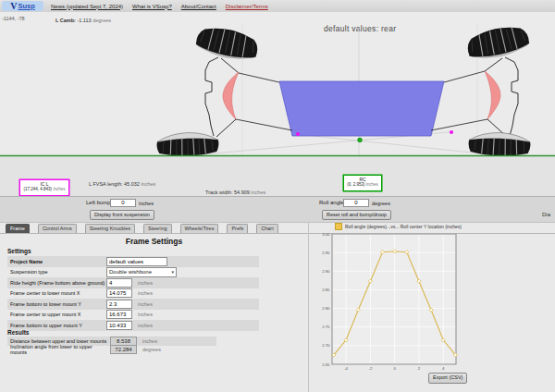 The width and height of the screenshot is (555, 392). Describe the element at coordinates (228, 43) in the screenshot. I see `left-top-tire` at that location.